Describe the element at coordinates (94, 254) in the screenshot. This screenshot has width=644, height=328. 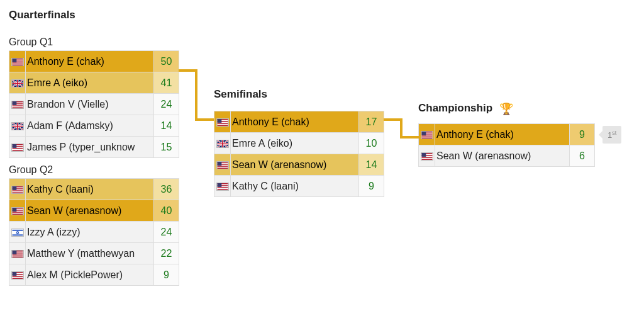
I see `table-row: Matthew Y (matthewyan22` at that location.